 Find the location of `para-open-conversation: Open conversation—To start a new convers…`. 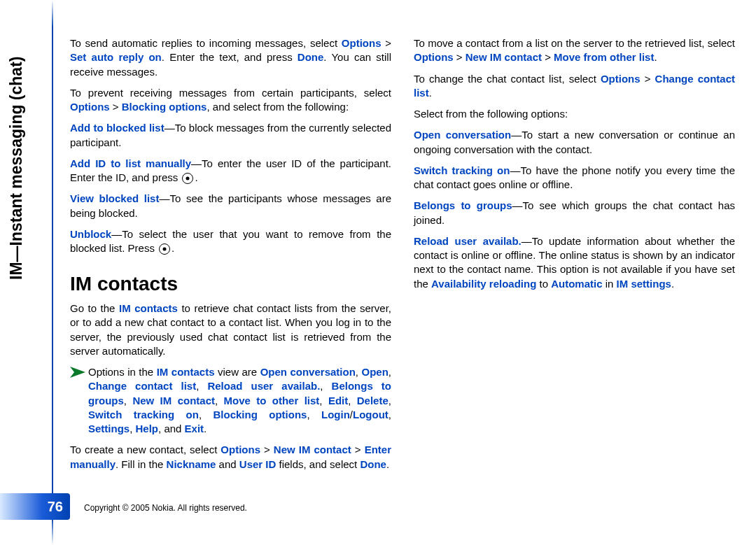

para-open-conversation: Open conversation—To start a new convers… is located at coordinates (574, 143).